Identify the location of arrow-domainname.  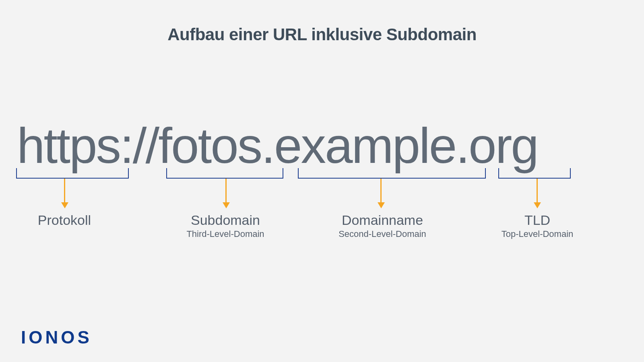
(381, 191).